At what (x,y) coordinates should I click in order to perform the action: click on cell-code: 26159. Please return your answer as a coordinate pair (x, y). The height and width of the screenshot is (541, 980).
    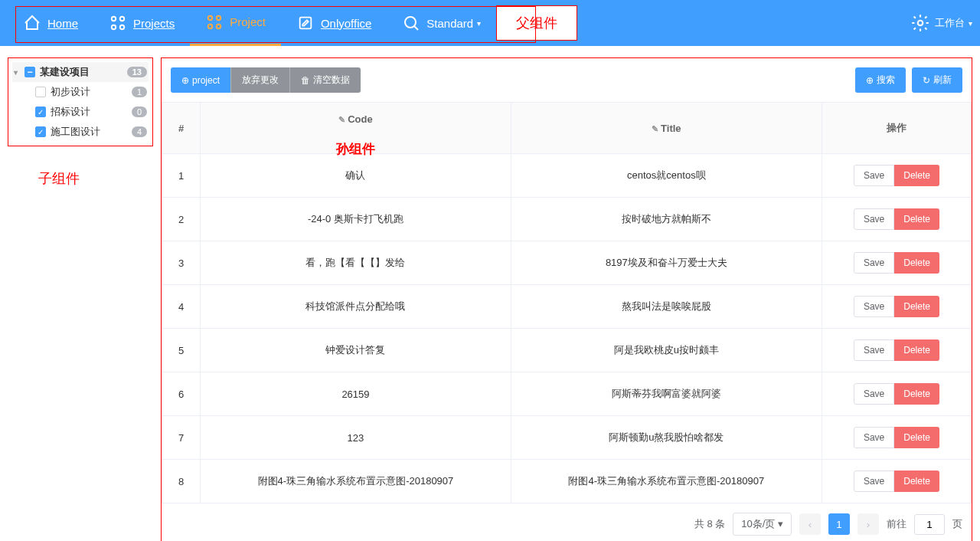
    Looking at the image, I should click on (356, 394).